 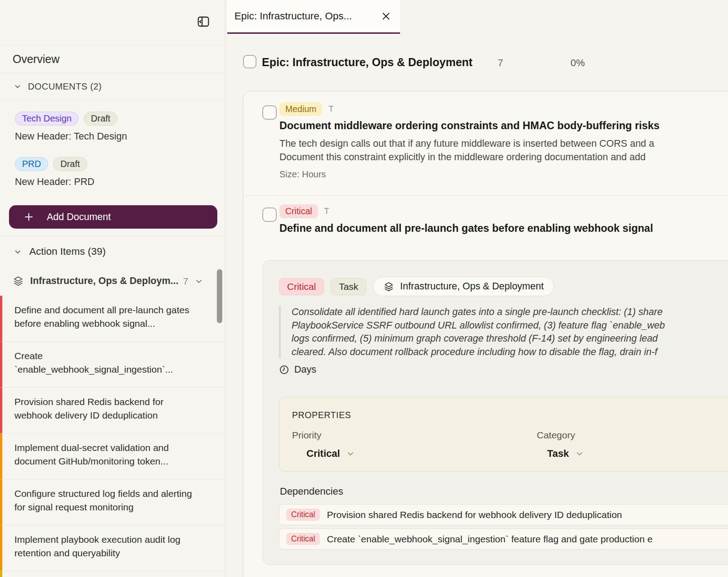 What do you see at coordinates (298, 370) in the screenshot?
I see `effort-row: Days` at bounding box center [298, 370].